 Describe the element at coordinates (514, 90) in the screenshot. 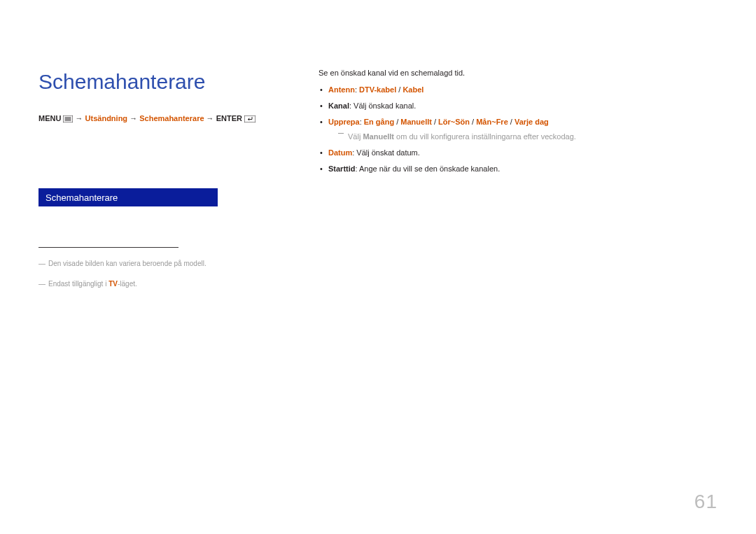

I see `item-antenn: Antenn: DTV-kabel / Kabel` at that location.